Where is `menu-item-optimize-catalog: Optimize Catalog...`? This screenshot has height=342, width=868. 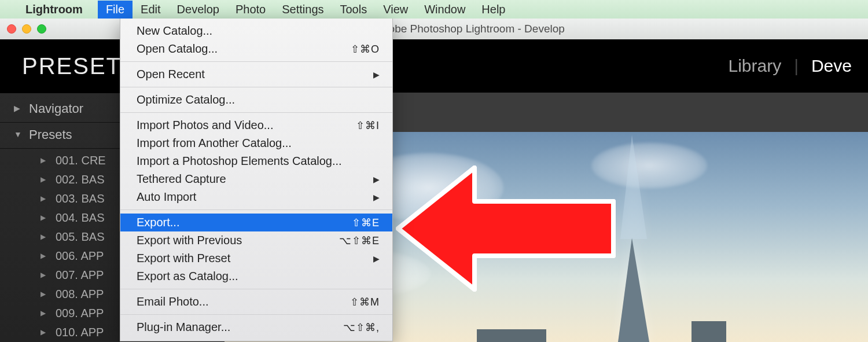
menu-item-optimize-catalog: Optimize Catalog... is located at coordinates (256, 100).